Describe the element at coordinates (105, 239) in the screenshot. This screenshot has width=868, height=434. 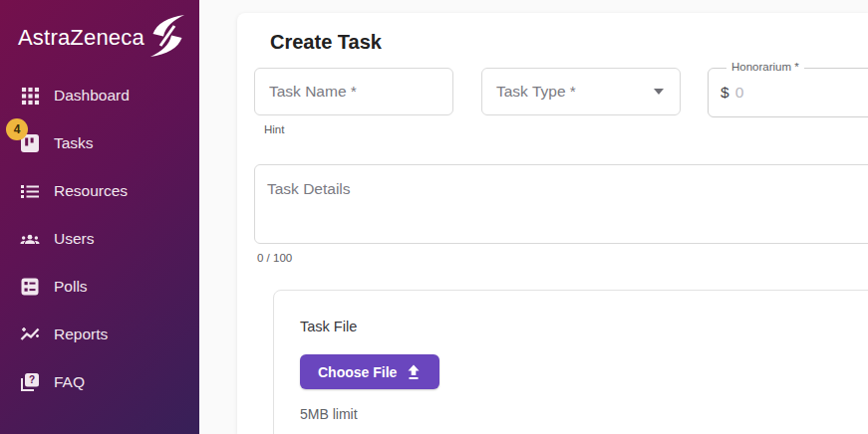
I see `sidebar-item-users: Users` at that location.